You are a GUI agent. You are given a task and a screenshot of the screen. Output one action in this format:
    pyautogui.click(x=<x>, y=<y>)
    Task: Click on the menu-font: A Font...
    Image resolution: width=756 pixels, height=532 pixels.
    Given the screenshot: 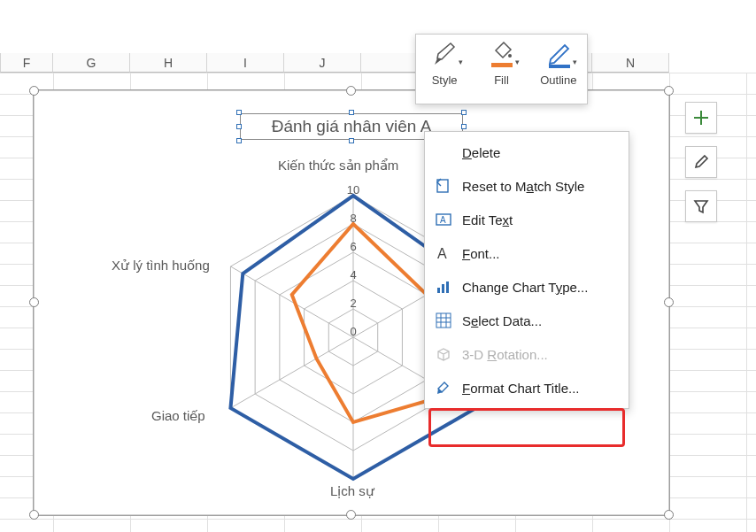 What is the action you would take?
    pyautogui.click(x=527, y=253)
    